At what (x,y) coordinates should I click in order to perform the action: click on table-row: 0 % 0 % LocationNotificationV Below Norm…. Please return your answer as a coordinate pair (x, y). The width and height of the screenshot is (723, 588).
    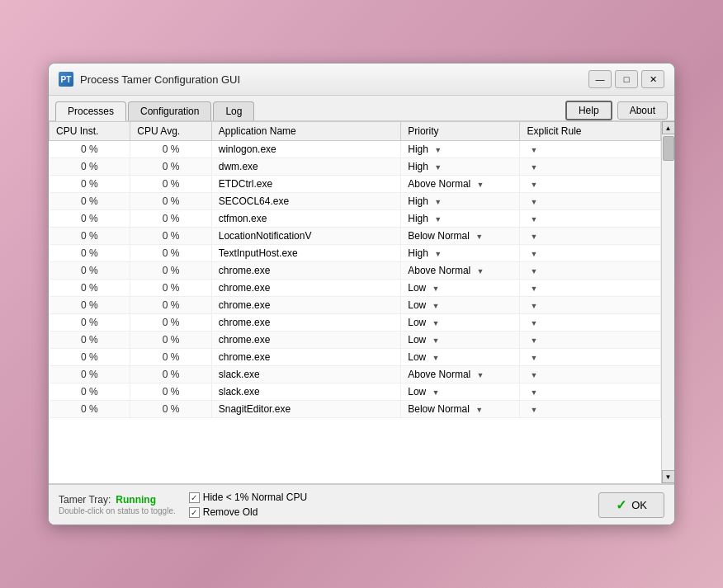
    Looking at the image, I should click on (355, 236).